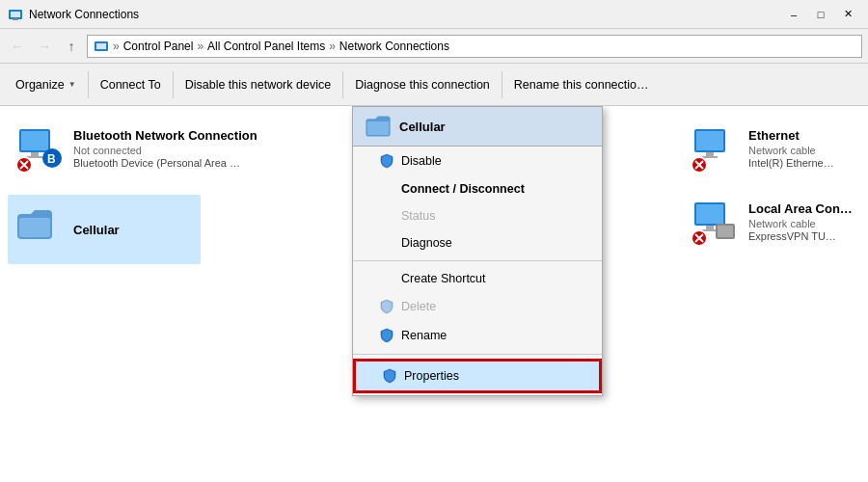  Describe the element at coordinates (166, 135) in the screenshot. I see `bluetooth-name: Bluetooth Network Connection` at that location.